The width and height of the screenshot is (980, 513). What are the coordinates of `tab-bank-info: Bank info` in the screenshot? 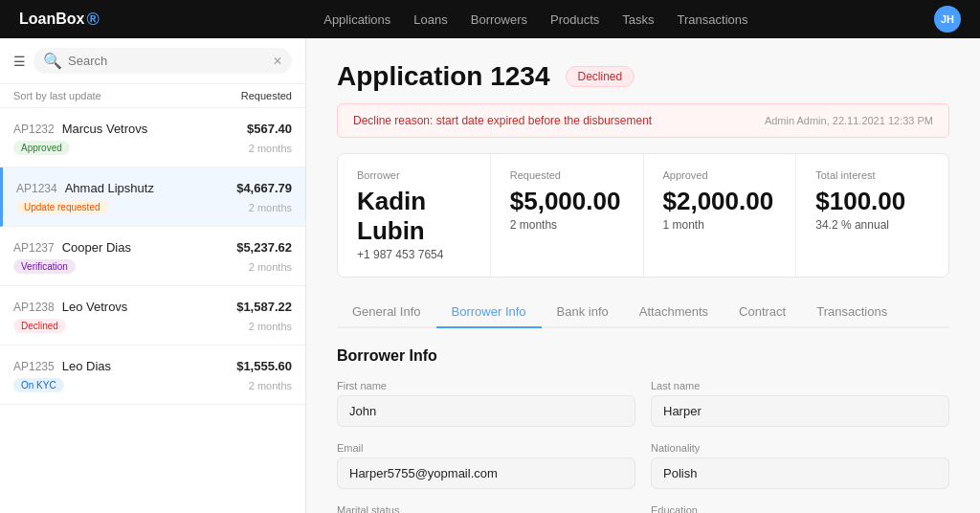 It's located at (583, 312).